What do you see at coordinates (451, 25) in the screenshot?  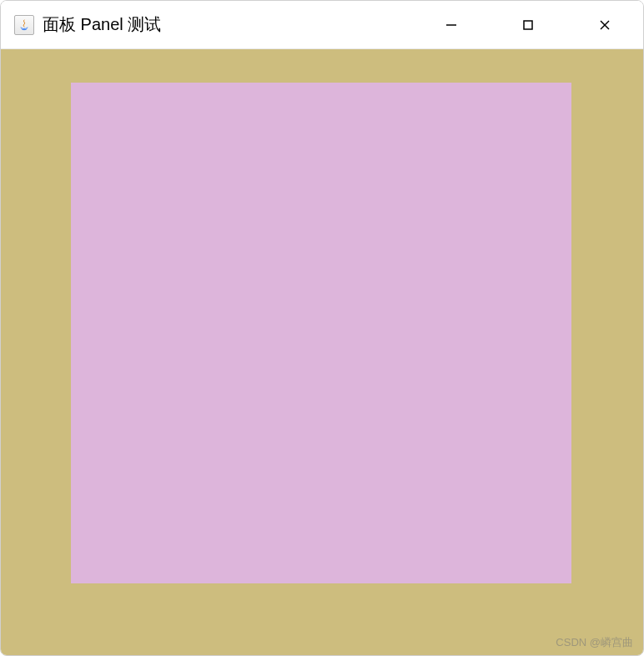 I see `minimize-icon` at bounding box center [451, 25].